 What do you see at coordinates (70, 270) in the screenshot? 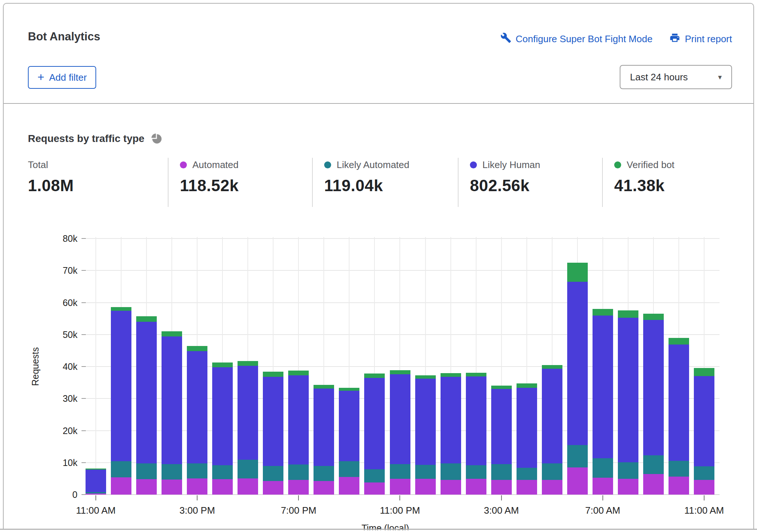
I see `y-tick-label: 70k` at bounding box center [70, 270].